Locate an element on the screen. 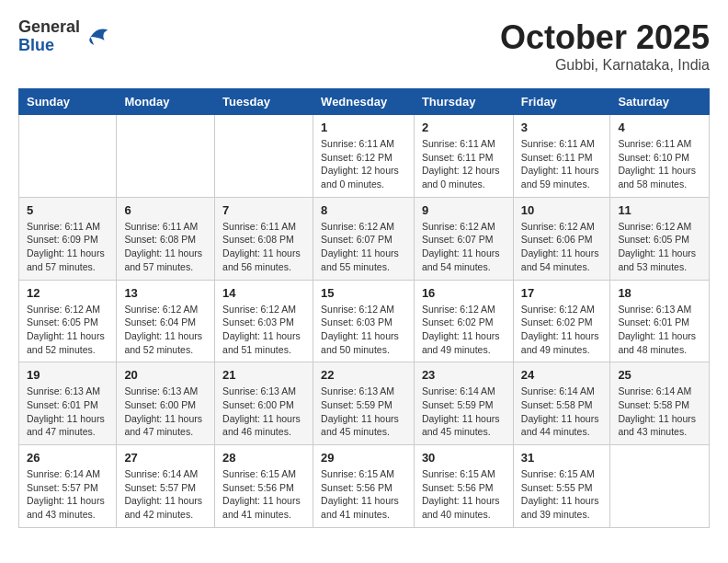  day-info: Sunrise: 6:11 AM Sunset: 6:10 PM Dayligh… is located at coordinates (660, 164).